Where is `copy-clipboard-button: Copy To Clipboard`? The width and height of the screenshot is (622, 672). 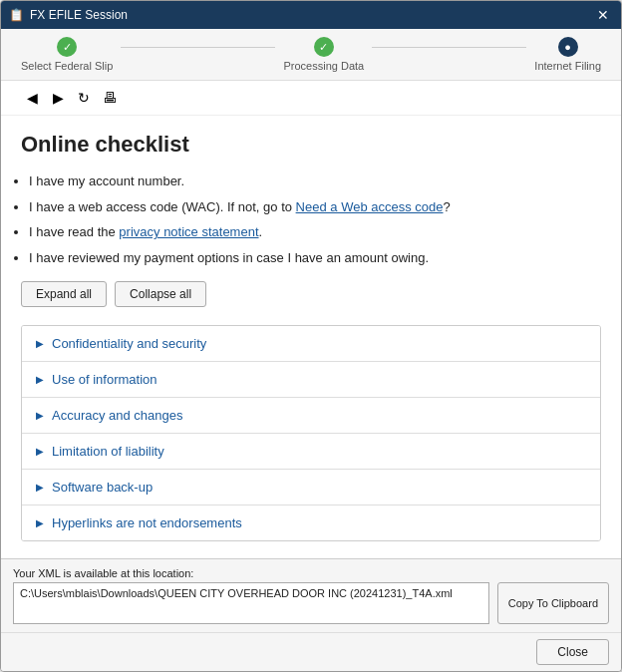 copy-clipboard-button: Copy To Clipboard is located at coordinates (553, 603).